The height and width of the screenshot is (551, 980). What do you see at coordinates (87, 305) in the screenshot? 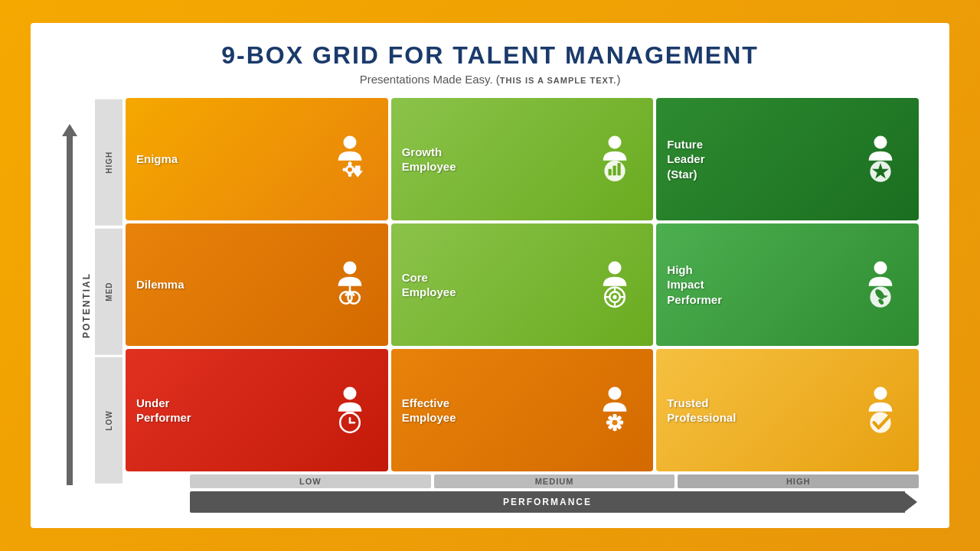
I see `y-label-container: POTENTIAL` at bounding box center [87, 305].